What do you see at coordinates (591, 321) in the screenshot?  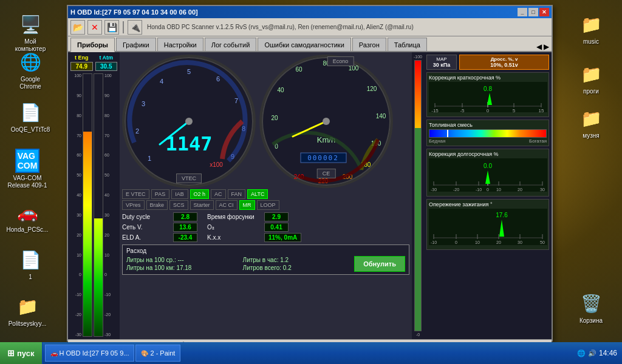 I see `korzina-label: Корзина` at bounding box center [591, 321].